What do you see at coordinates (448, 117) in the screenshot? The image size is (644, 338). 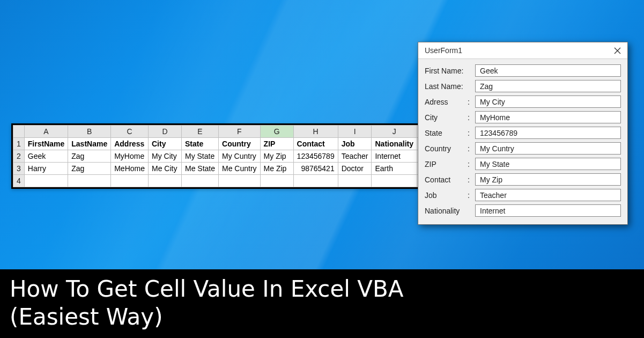 I see `label-city: City:` at bounding box center [448, 117].